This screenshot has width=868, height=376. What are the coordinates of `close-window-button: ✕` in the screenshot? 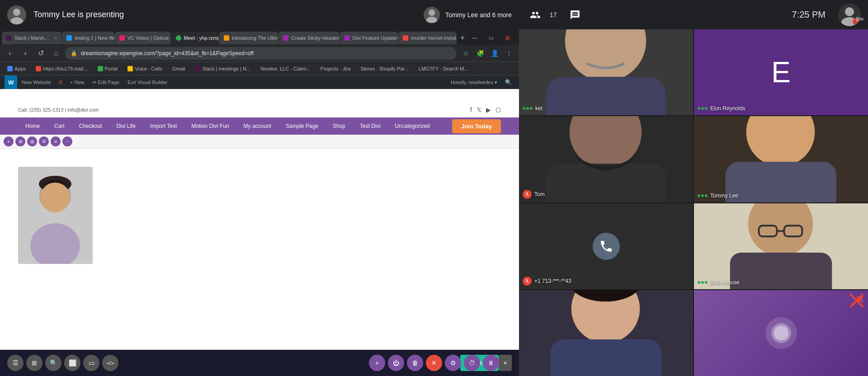 It's located at (507, 38).